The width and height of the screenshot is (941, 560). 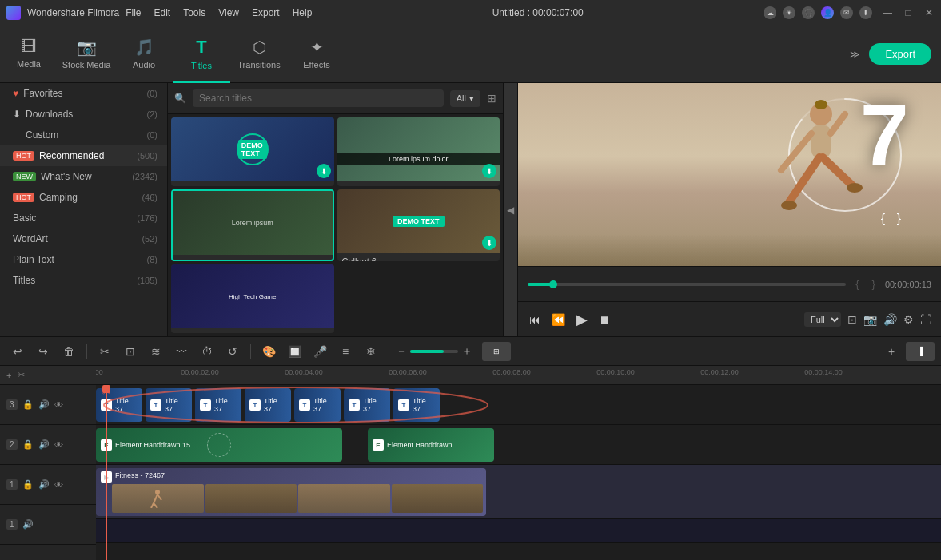 I want to click on add-track-icon: +, so click(x=9, y=375).